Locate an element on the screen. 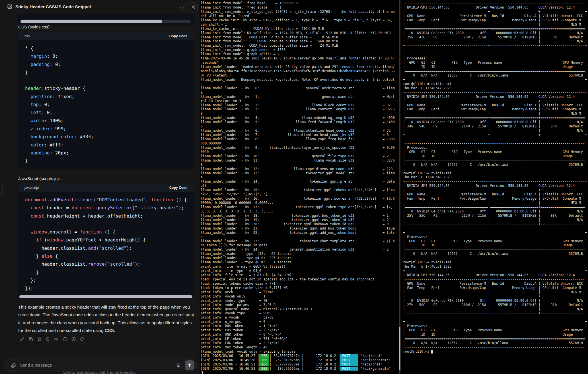 This screenshot has height=374, width=588. css-code-header: css Copy Code is located at coordinates (106, 36).